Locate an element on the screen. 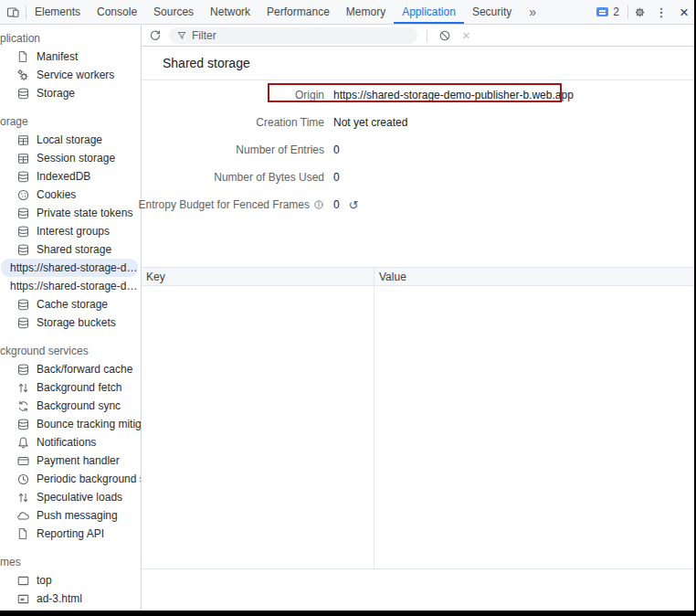  more-tabs-button: » is located at coordinates (532, 12).